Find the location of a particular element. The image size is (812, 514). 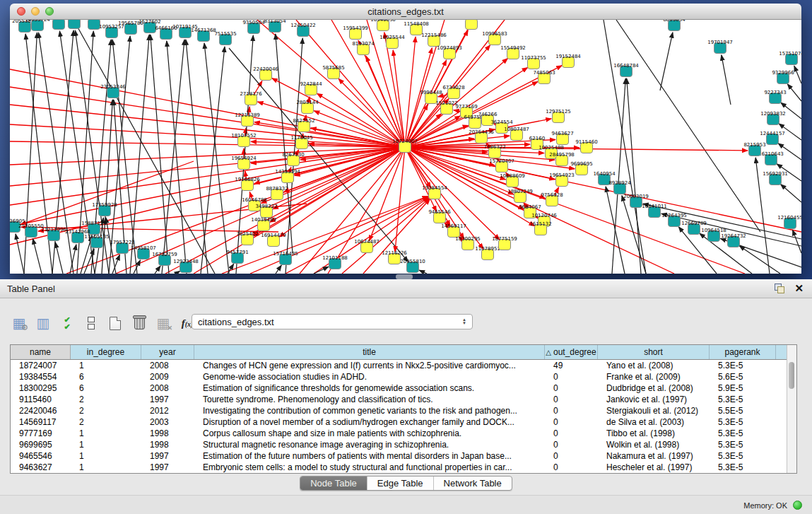

network-node: 15716485 is located at coordinates (286, 258).